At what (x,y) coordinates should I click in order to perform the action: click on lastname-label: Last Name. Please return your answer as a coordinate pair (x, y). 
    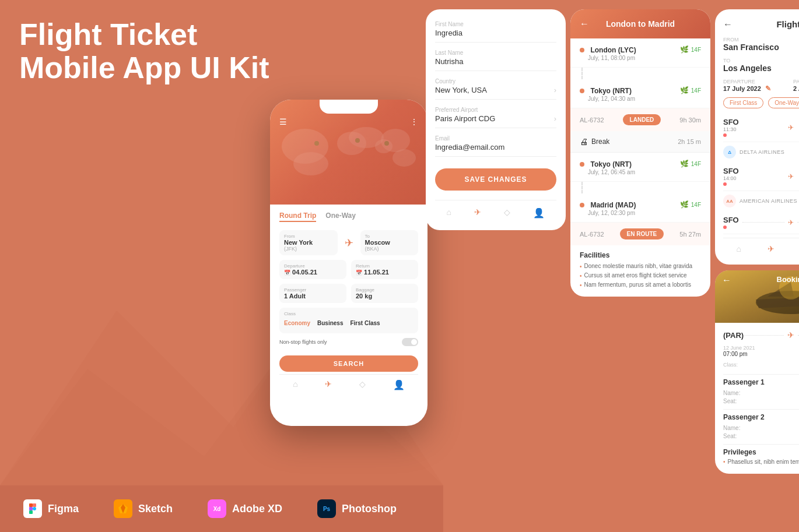
    Looking at the image, I should click on (496, 52).